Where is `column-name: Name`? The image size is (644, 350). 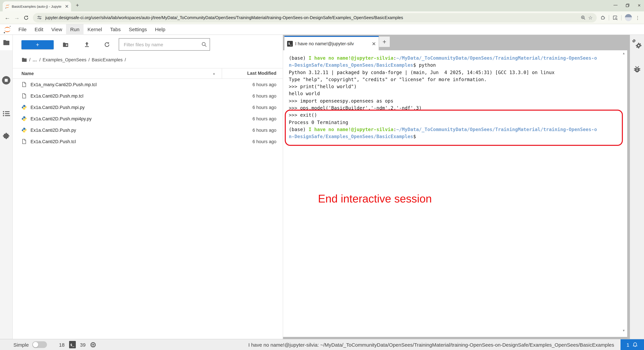 column-name: Name is located at coordinates (24, 73).